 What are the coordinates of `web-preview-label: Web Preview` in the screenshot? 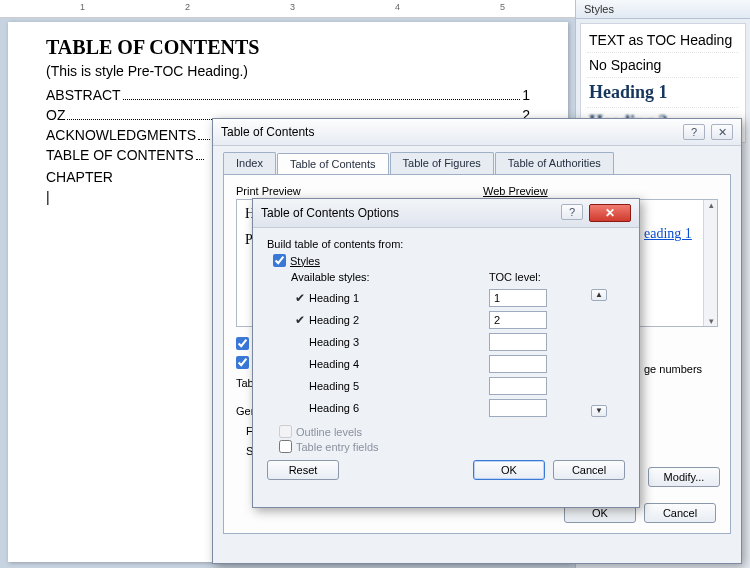 It's located at (600, 191).